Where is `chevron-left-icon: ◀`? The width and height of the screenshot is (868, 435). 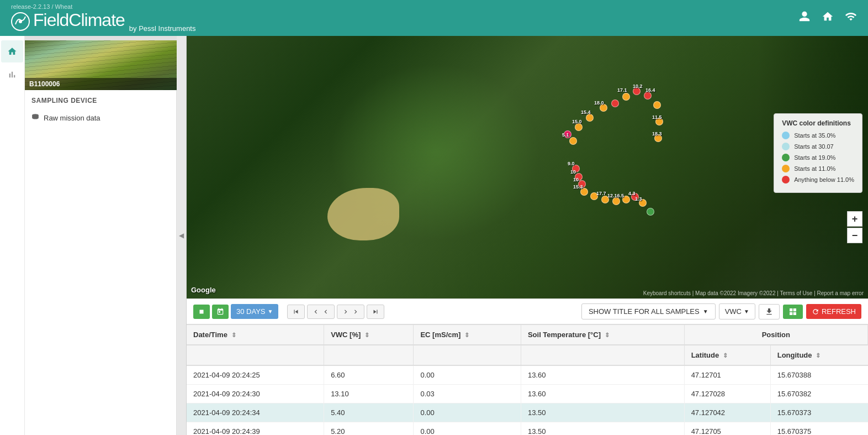
chevron-left-icon: ◀ is located at coordinates (181, 235).